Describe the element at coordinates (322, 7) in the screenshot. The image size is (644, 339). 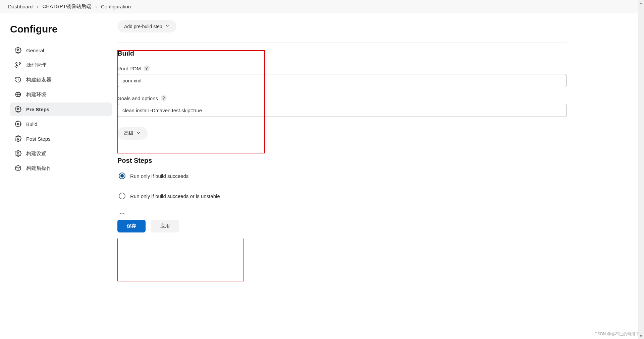
I see `breadcrumb: Dashboard › CHATGPT镜像站后端 › Configuration` at that location.